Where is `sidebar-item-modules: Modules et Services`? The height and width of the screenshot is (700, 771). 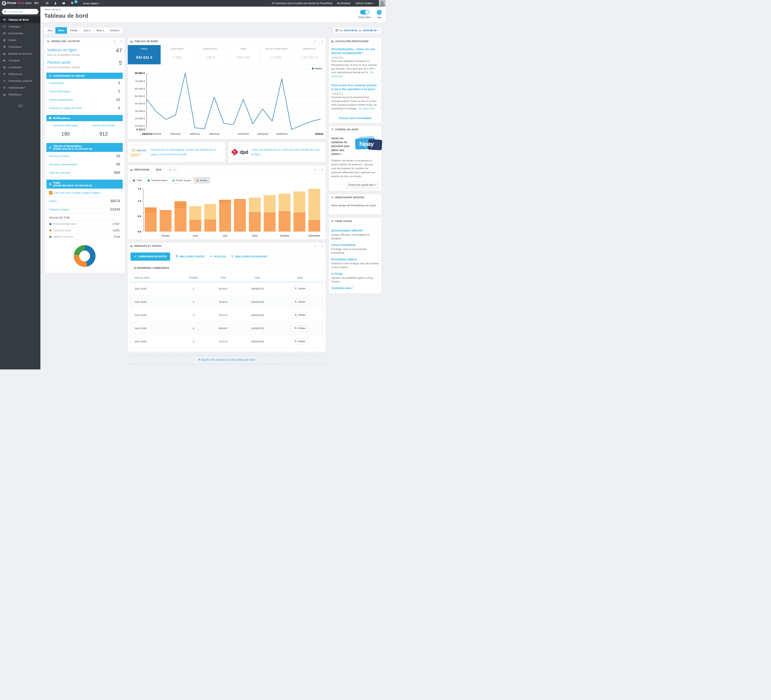
sidebar-item-modules: Modules et Services is located at coordinates (20, 54).